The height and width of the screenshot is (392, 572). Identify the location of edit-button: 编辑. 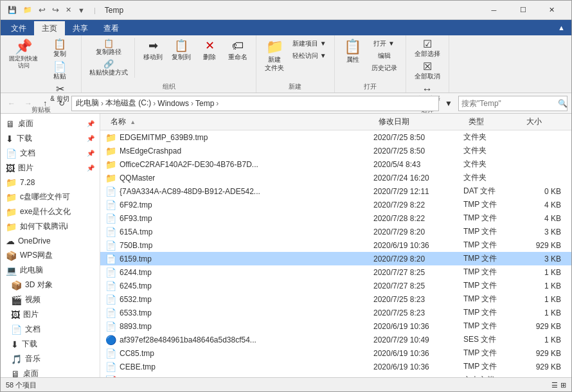
(384, 55).